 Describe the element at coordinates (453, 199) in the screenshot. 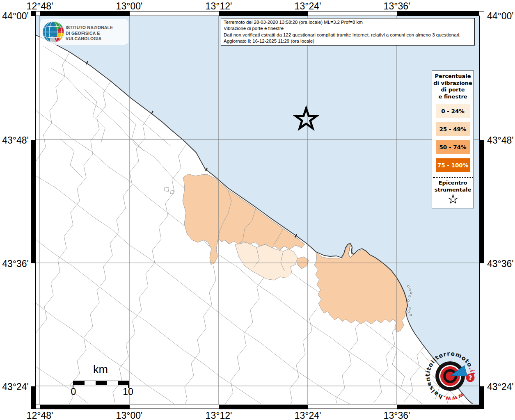

I see `legend-epicenter-star-icon` at that location.